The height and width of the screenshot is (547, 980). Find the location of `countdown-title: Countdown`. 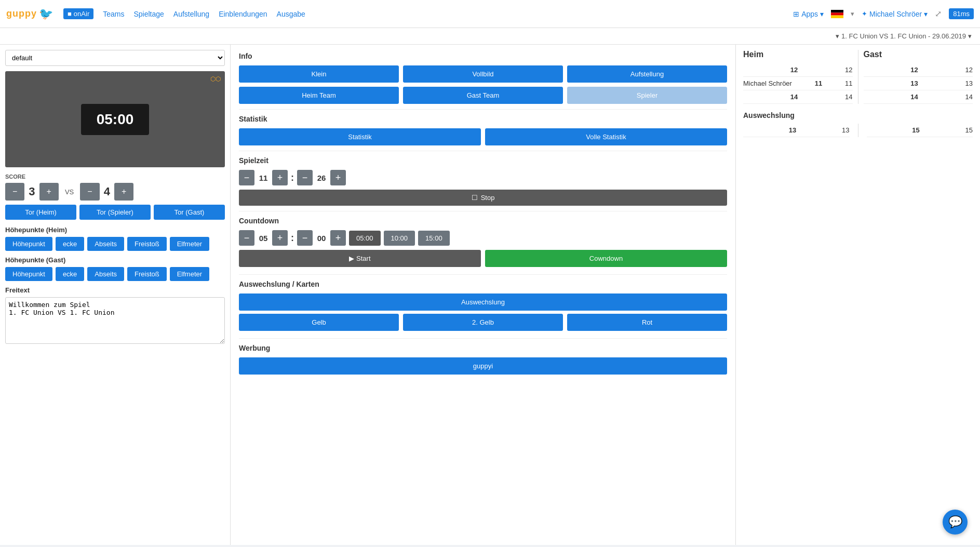

countdown-title: Countdown is located at coordinates (483, 221).